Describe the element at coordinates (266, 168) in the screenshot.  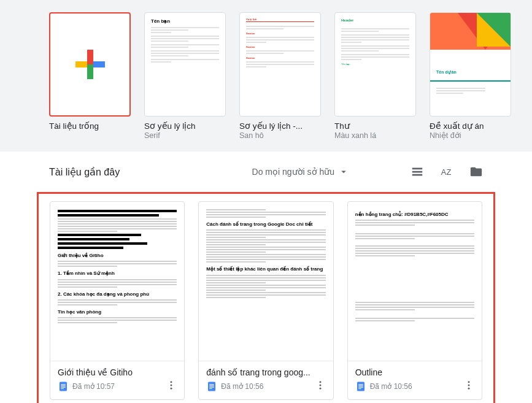
I see `recent-header-row: Tài liệu gần đây Do mọi người sở hữu AZ` at that location.